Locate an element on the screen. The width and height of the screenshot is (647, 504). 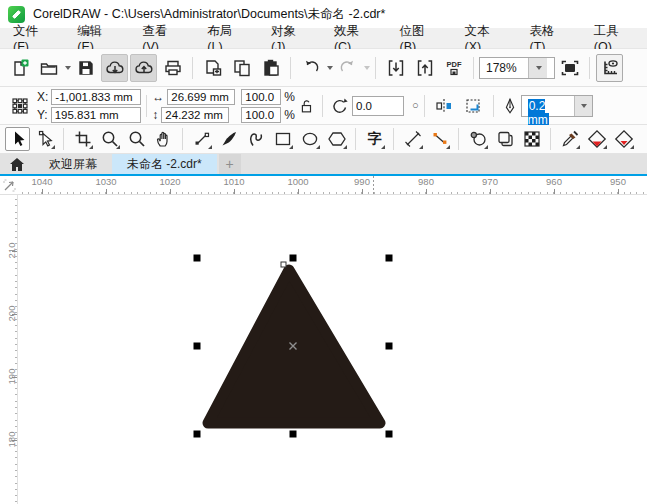
lock-ratio-icon is located at coordinates (306, 106).